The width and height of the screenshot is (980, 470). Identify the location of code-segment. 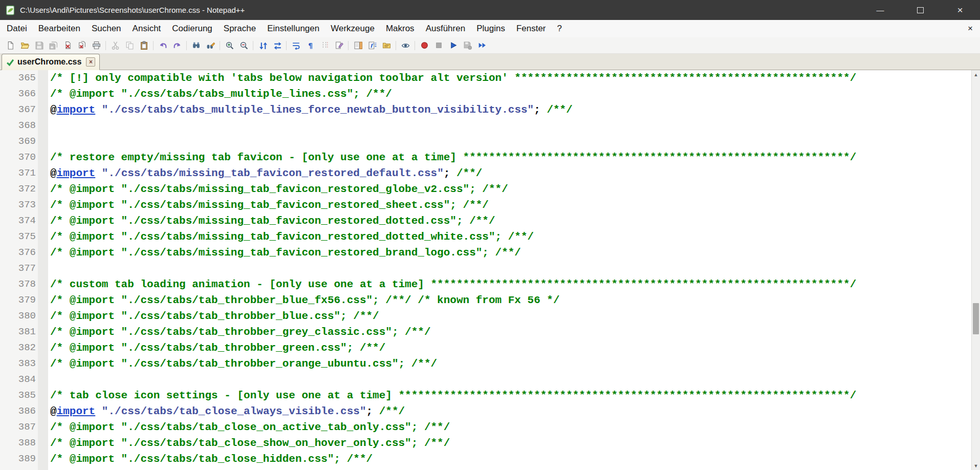
(98, 173).